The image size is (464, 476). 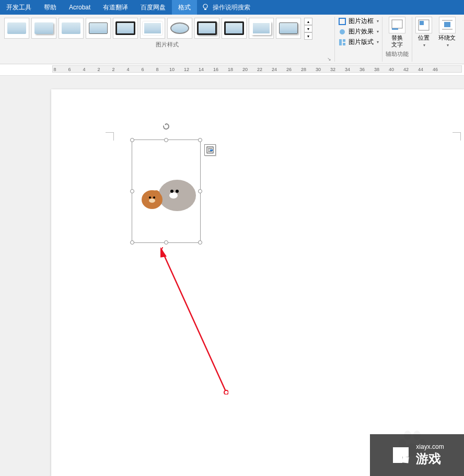 What do you see at coordinates (110, 136) in the screenshot?
I see `margin-mark-top-left` at bounding box center [110, 136].